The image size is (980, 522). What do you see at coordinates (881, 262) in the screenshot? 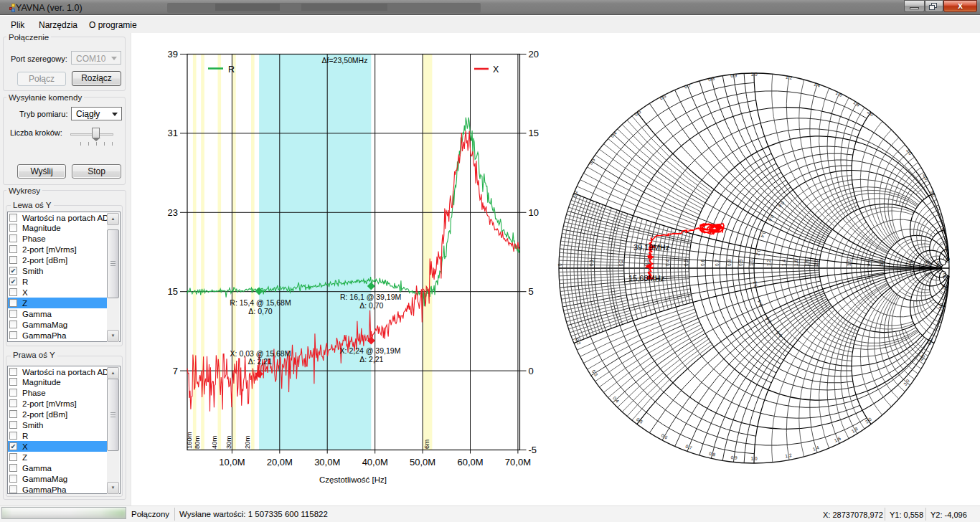
I see `svg-text: 5.0` at bounding box center [881, 262].